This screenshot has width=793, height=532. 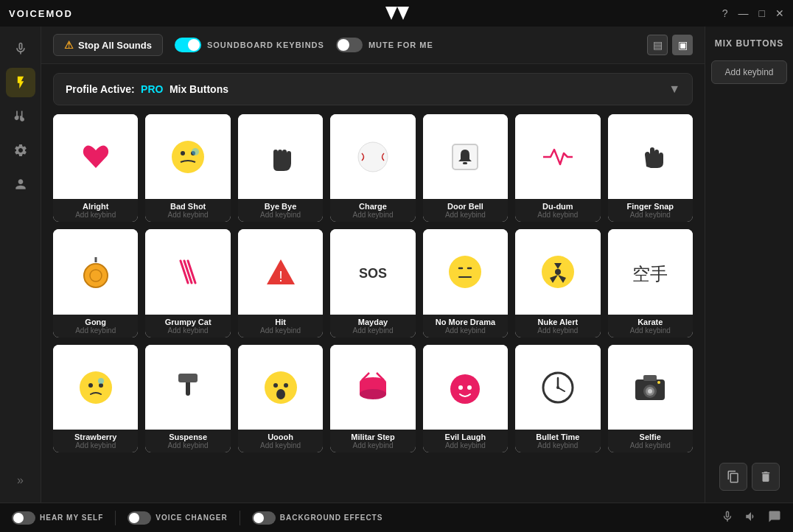 I want to click on soundboard-keybinds-toggle, so click(x=188, y=45).